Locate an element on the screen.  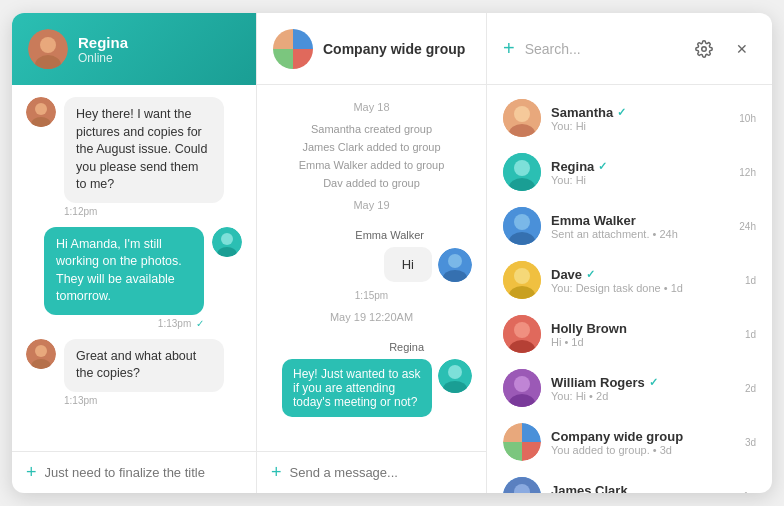
search-box: Search... is located at coordinates (602, 49).